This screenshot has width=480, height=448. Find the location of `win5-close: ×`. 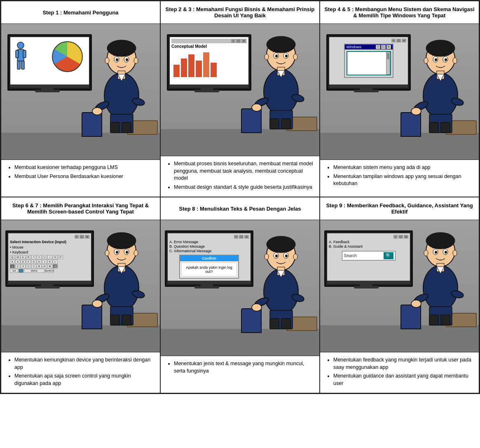

win5-close: × is located at coordinates (246, 237).